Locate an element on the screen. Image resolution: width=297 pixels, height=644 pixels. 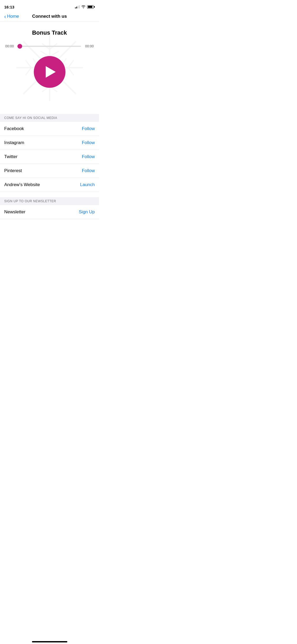
social-media-list: Facebook Follow Instagram Follow Twitter… is located at coordinates (50, 157).